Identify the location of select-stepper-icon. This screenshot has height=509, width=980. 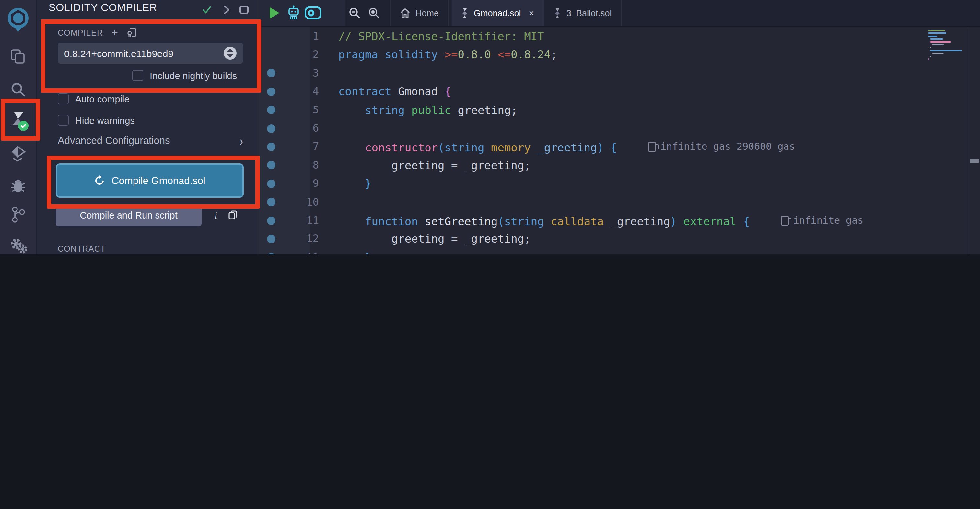
(230, 53).